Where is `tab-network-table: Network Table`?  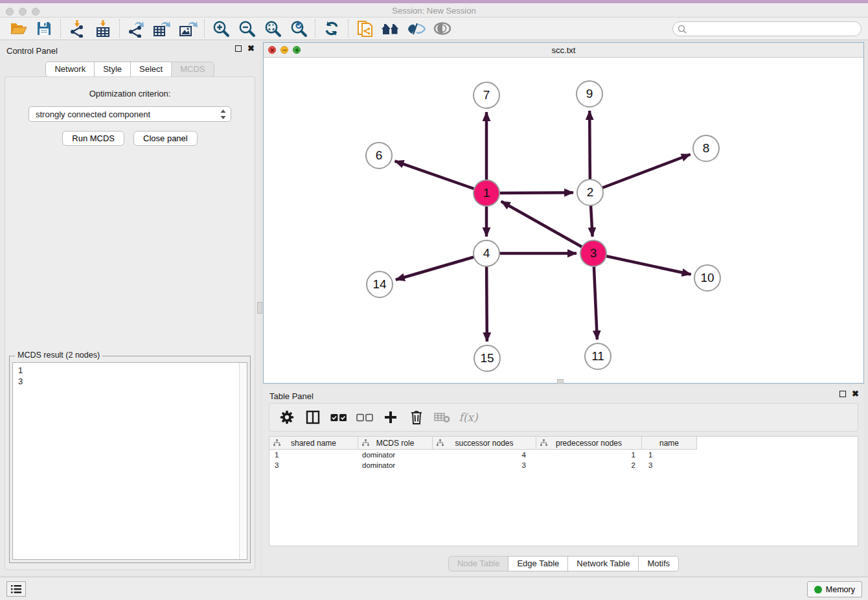 tab-network-table: Network Table is located at coordinates (603, 564).